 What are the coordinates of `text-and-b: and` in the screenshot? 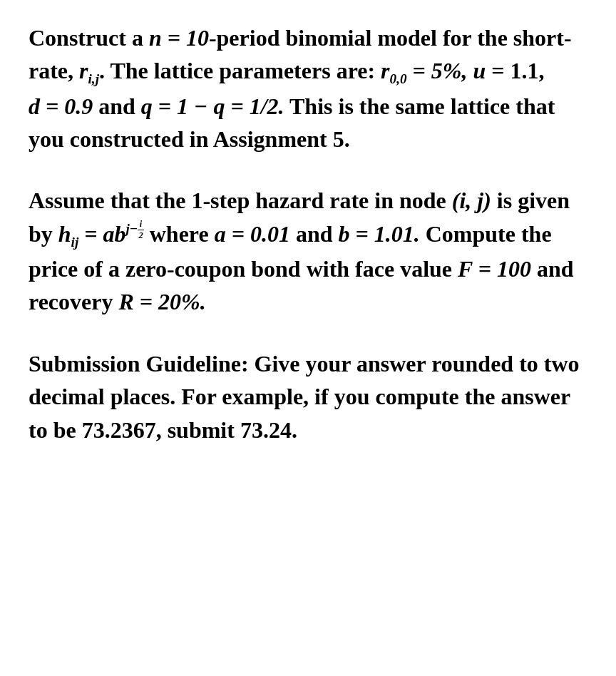 It's located at (317, 234).